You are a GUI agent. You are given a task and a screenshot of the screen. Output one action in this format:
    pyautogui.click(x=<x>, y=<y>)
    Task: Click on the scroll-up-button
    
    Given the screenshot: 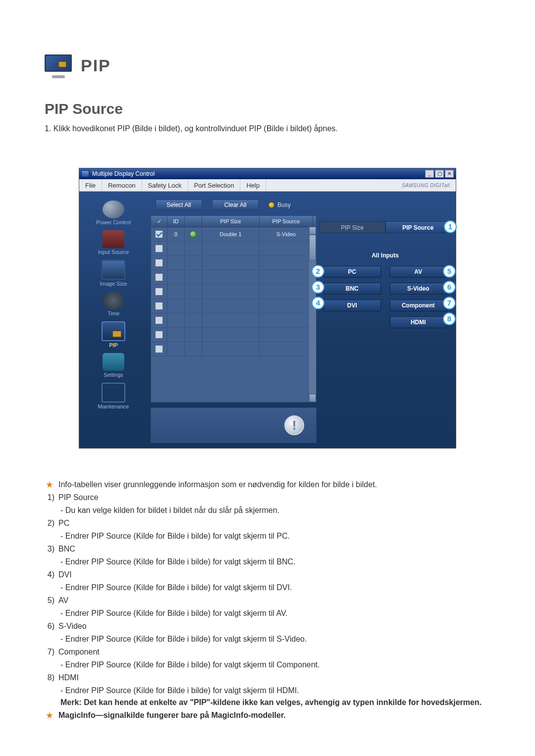 What is the action you would take?
    pyautogui.click(x=313, y=231)
    